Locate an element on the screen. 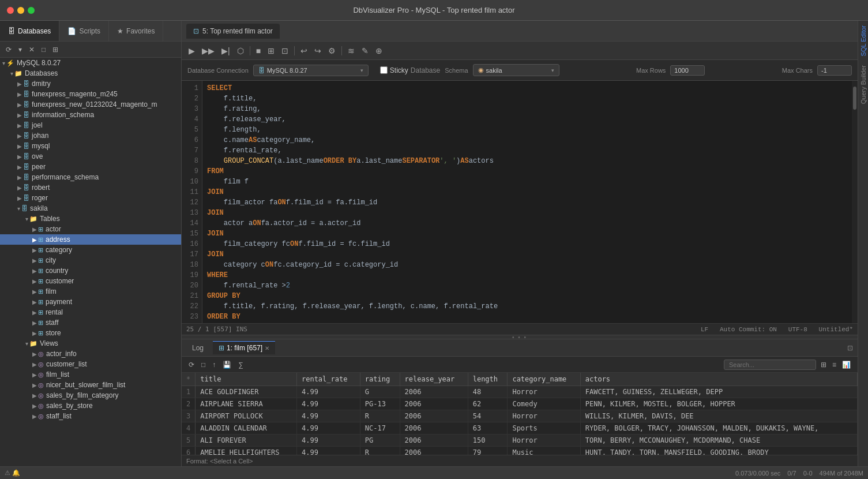  tree-db-robert: ▶ 🗄 robert is located at coordinates (91, 188).